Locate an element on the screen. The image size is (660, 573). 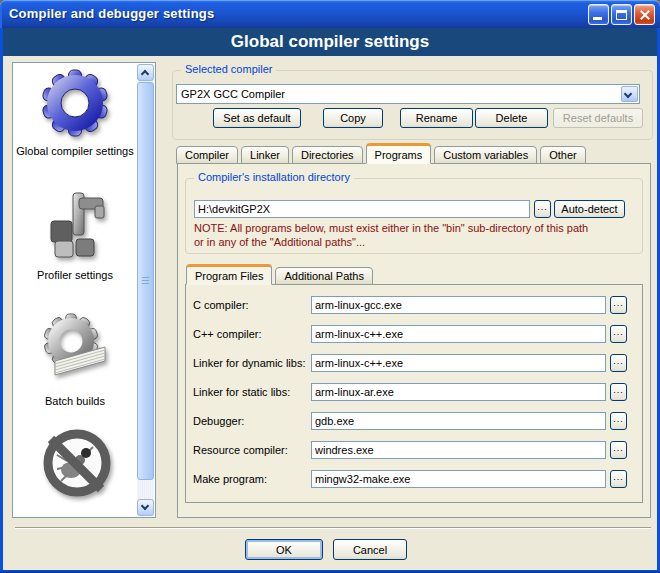
cancel-button: Cancel is located at coordinates (370, 550).